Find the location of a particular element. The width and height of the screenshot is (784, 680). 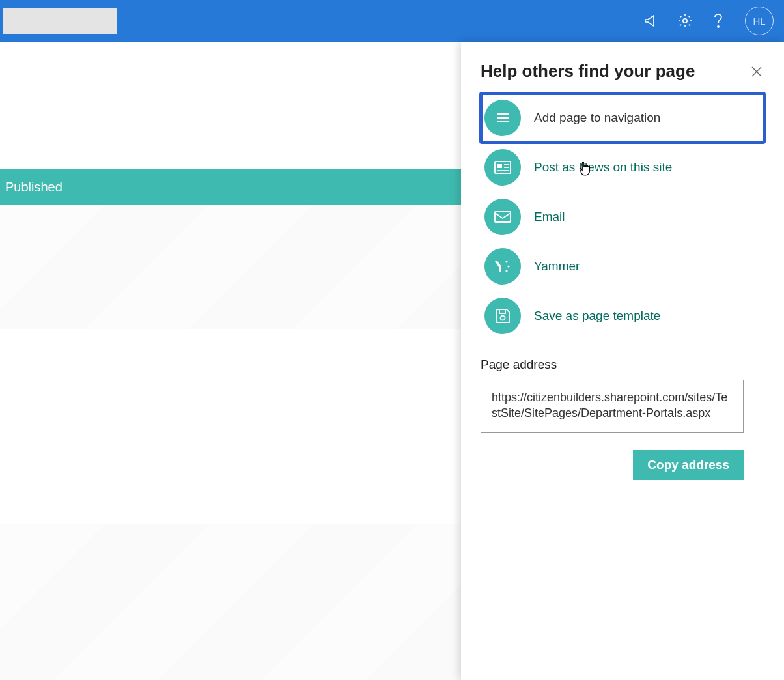

page-address-field: https://citizenbuilders.sharepoint.com/s… is located at coordinates (612, 406).